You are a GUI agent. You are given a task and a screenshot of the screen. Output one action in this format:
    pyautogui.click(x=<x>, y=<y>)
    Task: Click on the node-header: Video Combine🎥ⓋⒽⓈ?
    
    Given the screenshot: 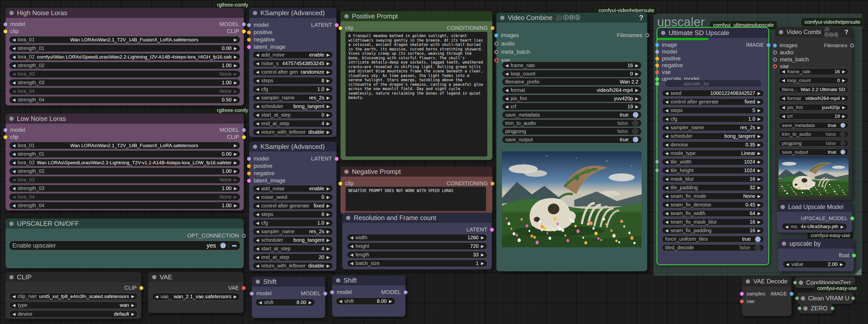 What is the action you would take?
    pyautogui.click(x=572, y=18)
    